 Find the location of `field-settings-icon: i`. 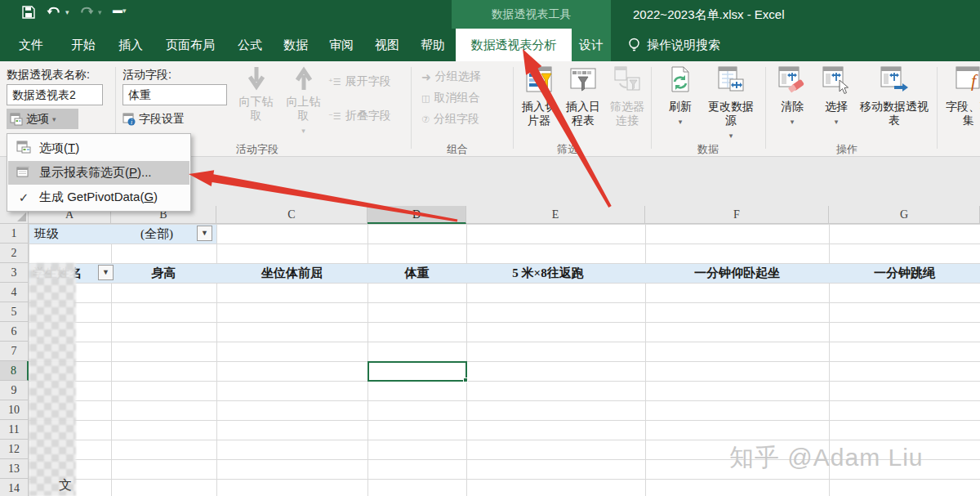

field-settings-icon: i is located at coordinates (129, 119).